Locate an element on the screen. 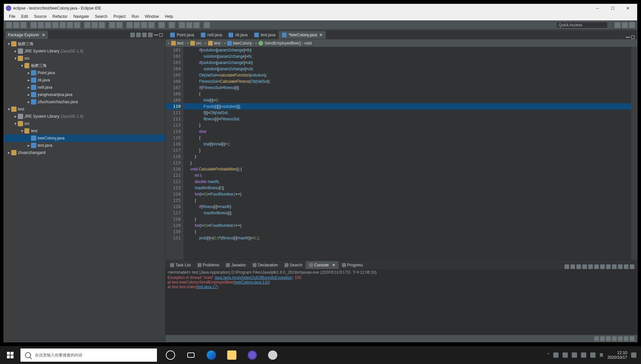  maximize-button: ☐ is located at coordinates (613, 8).